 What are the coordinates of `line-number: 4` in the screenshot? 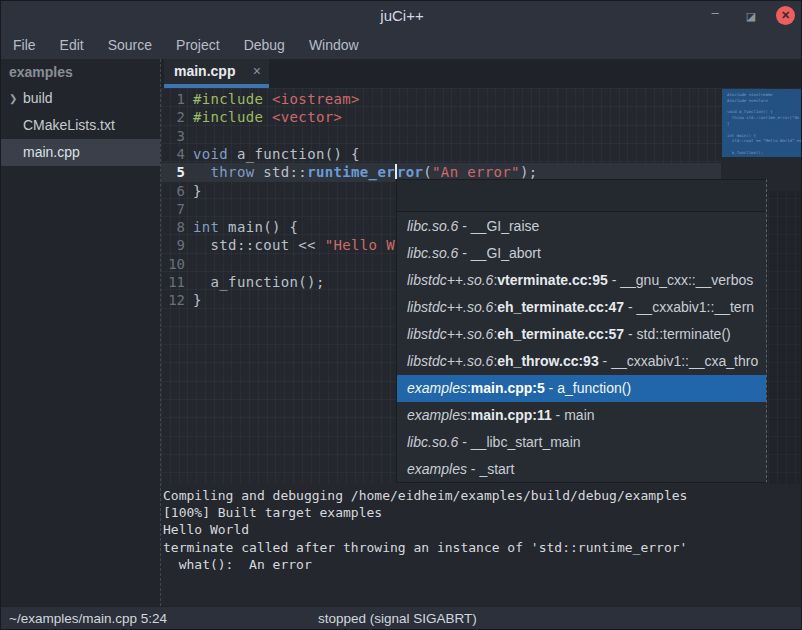 It's located at (173, 154).